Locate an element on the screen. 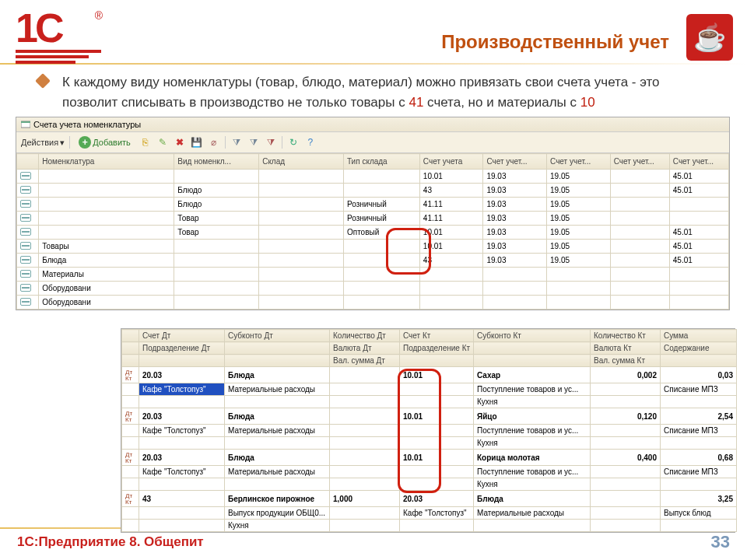 Image resolution: width=747 pixels, height=560 pixels. delete-icon: ✖ is located at coordinates (180, 142).